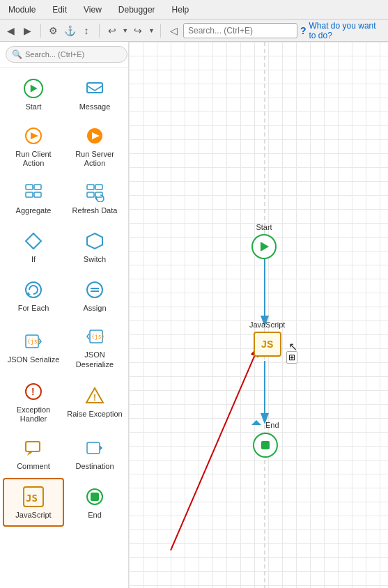 The height and width of the screenshot is (588, 388). Describe the element at coordinates (267, 344) in the screenshot. I see `js-node-icon: JS` at that location.